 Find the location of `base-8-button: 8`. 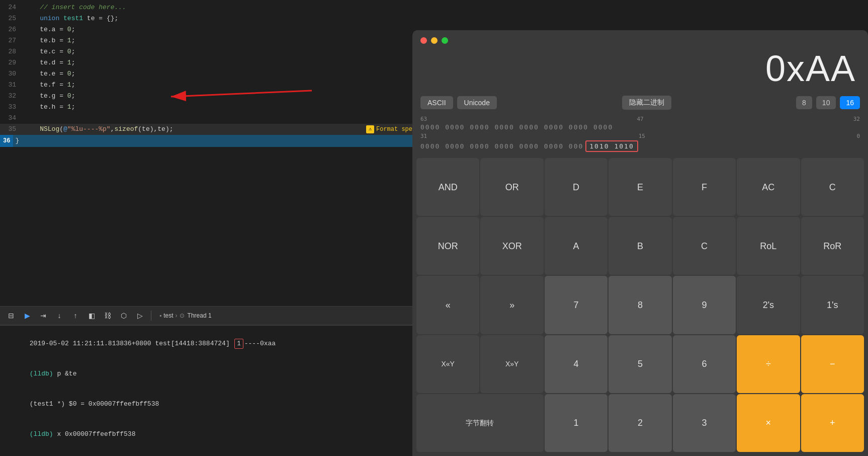

base-8-button: 8 is located at coordinates (804, 103).